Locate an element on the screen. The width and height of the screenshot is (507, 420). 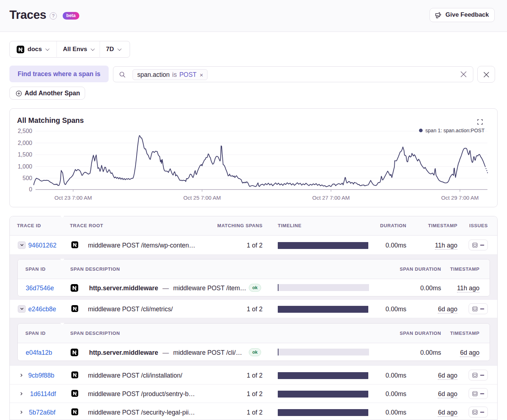
svg-text: Oct 27 7:00 AM is located at coordinates (331, 198).